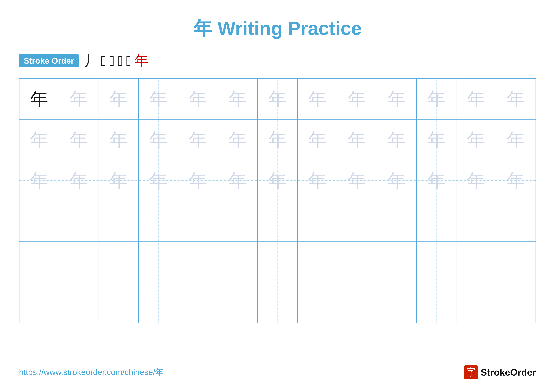 This screenshot has width=555, height=392. Describe the element at coordinates (112, 61) in the screenshot. I see `stroke-3: 𠃍` at that location.